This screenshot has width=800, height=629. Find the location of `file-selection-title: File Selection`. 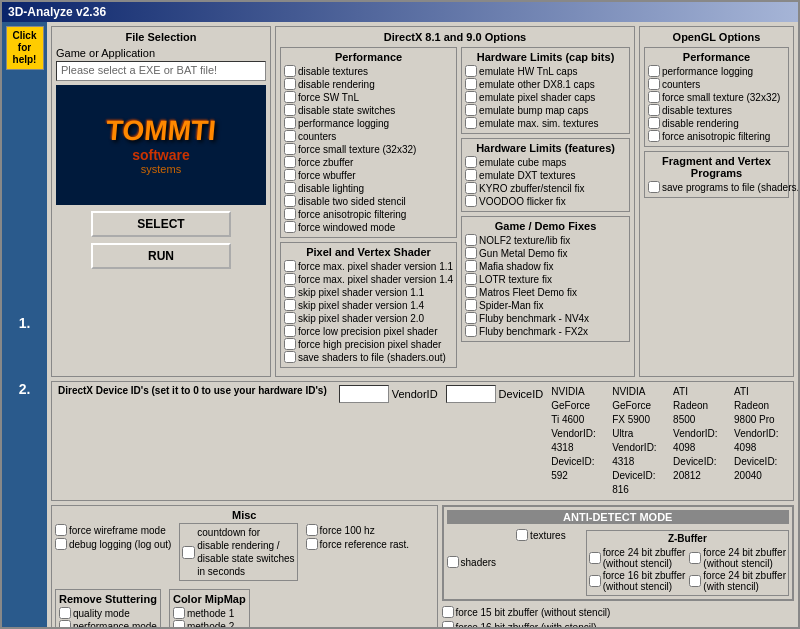

file-selection-title: File Selection is located at coordinates (161, 37).